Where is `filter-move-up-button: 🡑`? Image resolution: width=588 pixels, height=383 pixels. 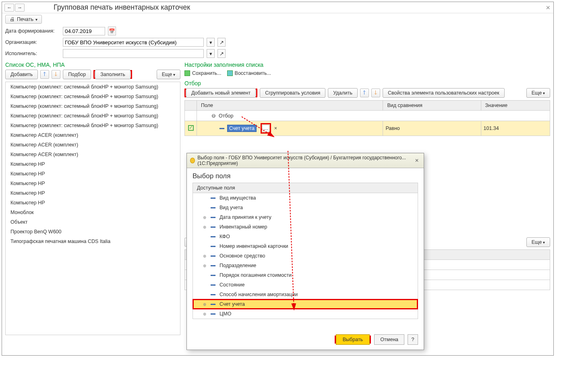 filter-move-up-button: 🡑 is located at coordinates (364, 93).